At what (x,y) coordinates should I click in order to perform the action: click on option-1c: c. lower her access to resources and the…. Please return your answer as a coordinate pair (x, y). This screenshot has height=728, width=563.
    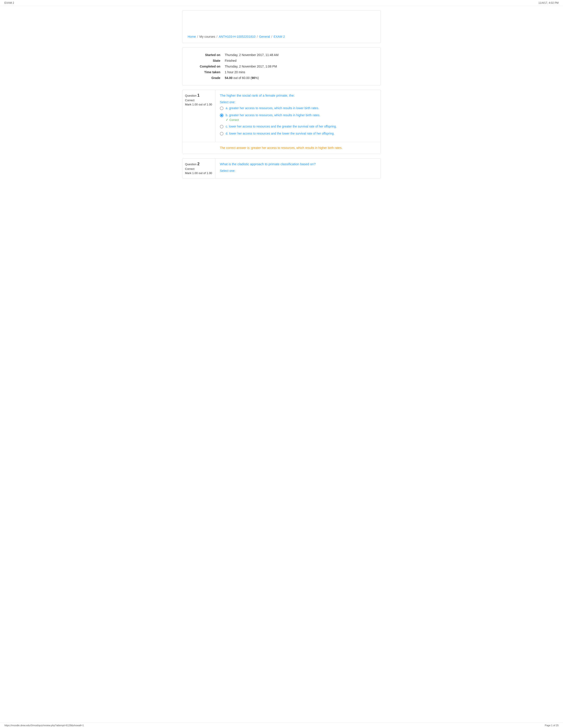
    Looking at the image, I should click on (298, 127).